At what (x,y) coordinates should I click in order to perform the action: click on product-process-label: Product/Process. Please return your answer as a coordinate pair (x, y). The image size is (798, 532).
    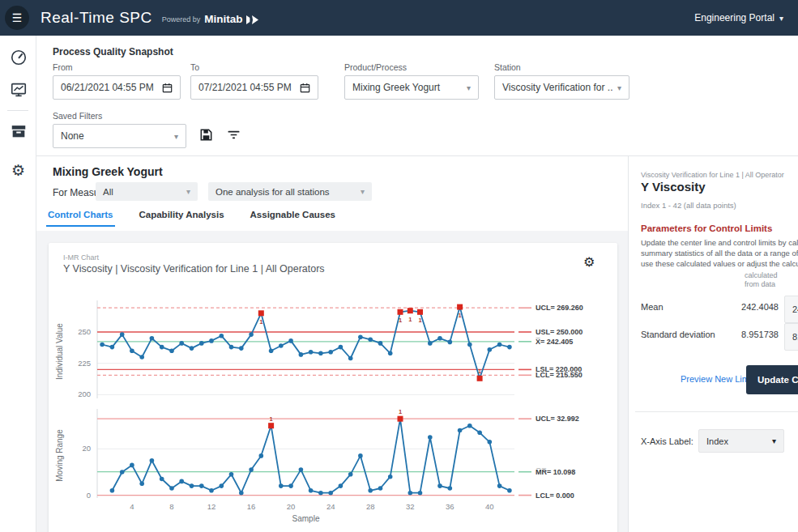
    Looking at the image, I should click on (412, 67).